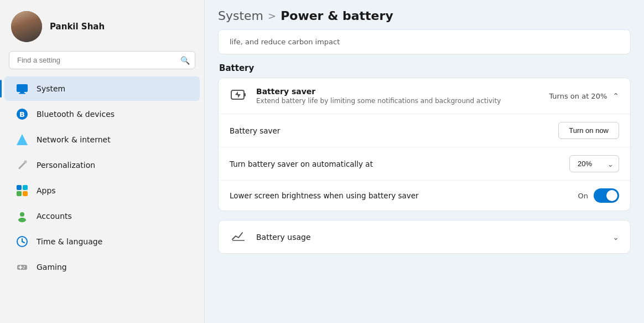  I want to click on sidebar-item-label-system: System, so click(51, 89).